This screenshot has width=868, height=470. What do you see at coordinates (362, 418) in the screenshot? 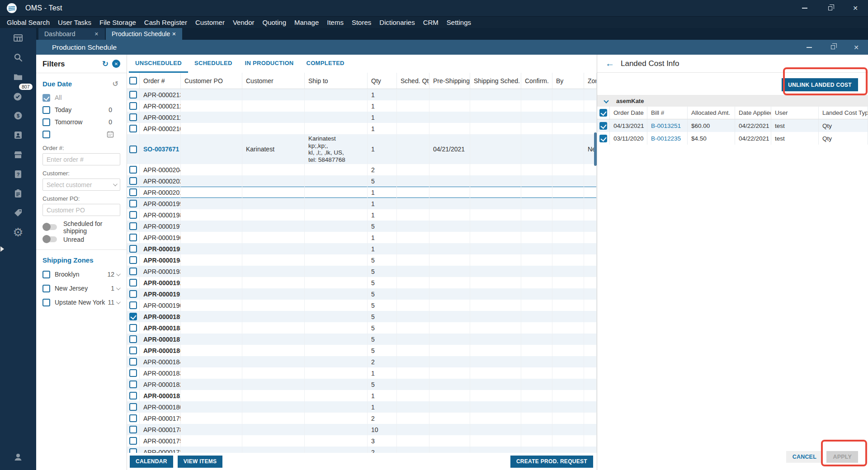
I see `schedule-row: APR-00001792` at bounding box center [362, 418].